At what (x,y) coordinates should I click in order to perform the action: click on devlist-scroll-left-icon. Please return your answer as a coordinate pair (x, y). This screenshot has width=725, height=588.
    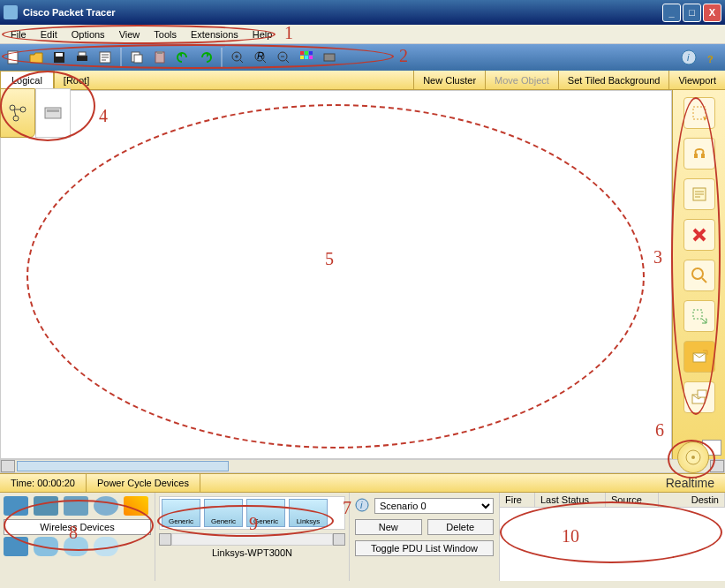
    Looking at the image, I should click on (165, 539).